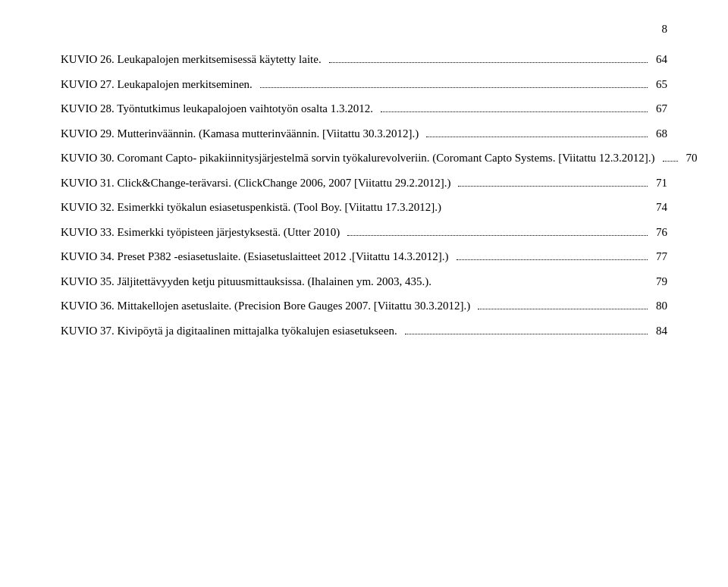 The height and width of the screenshot is (587, 728). What do you see at coordinates (660, 184) in the screenshot?
I see `toc-page-number: 71` at bounding box center [660, 184].